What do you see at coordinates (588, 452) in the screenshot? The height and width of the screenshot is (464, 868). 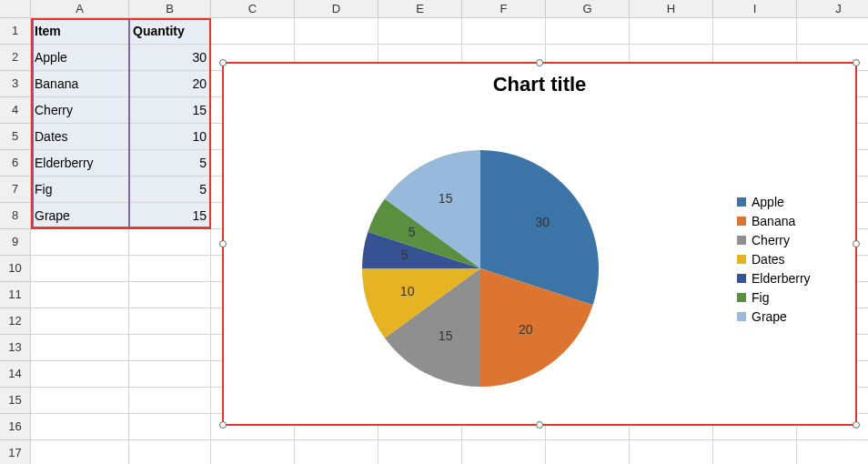 I see `cell-G17` at bounding box center [588, 452].